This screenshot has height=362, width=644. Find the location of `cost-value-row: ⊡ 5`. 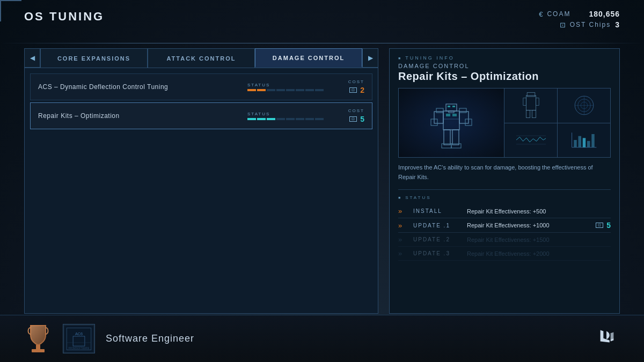

cost-value-row: ⊡ 5 is located at coordinates (357, 119).